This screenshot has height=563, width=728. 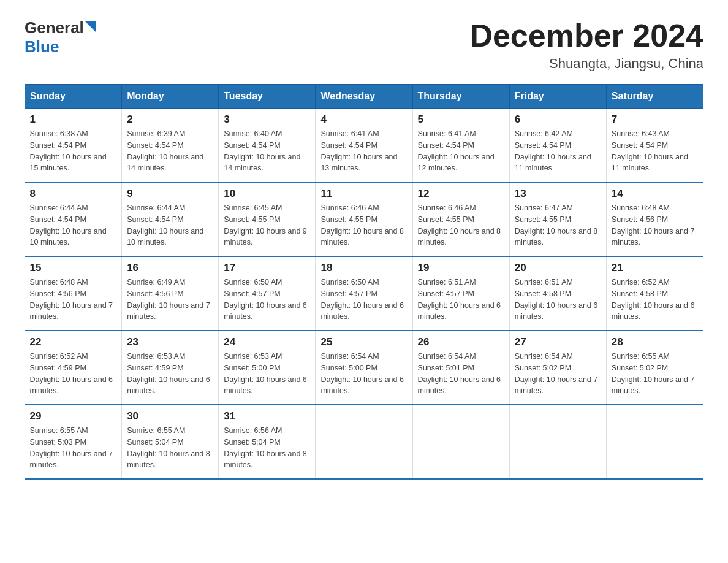 What do you see at coordinates (461, 268) in the screenshot?
I see `day-number: 19` at bounding box center [461, 268].